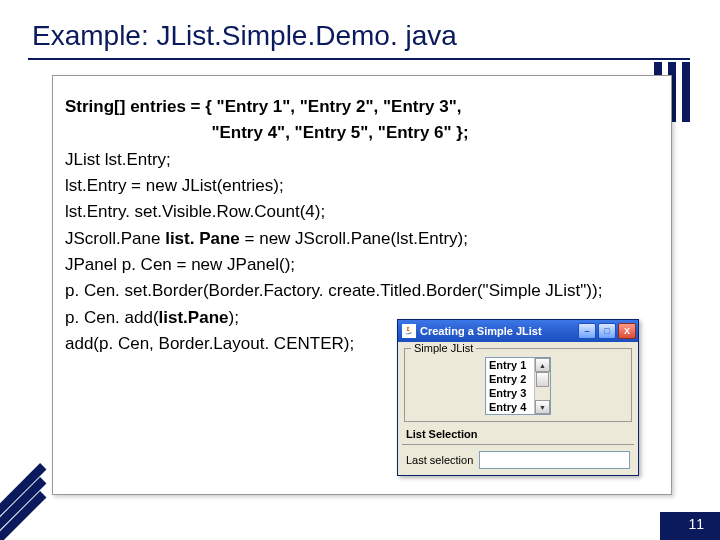  I want to click on minimize-button: –, so click(587, 331).